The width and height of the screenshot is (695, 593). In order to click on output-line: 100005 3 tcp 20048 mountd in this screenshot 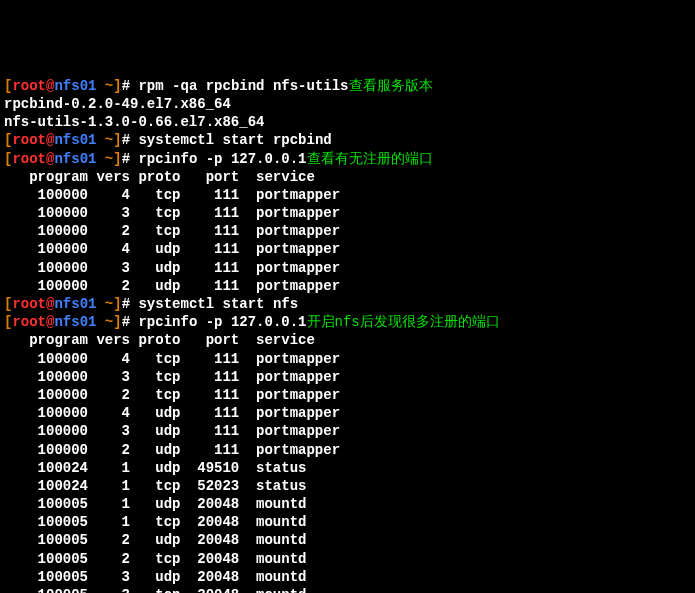, I will do `click(348, 590)`.